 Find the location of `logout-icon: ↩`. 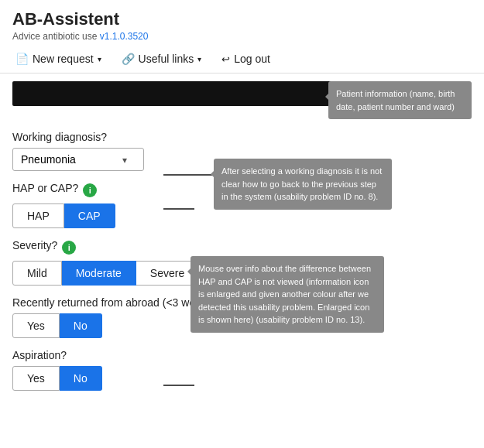

logout-icon: ↩ is located at coordinates (226, 59).